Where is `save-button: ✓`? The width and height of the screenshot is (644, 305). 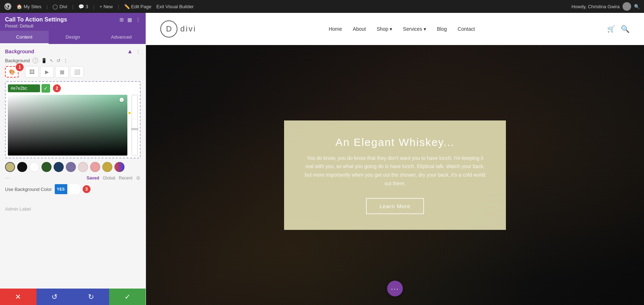
save-button: ✓ is located at coordinates (127, 297).